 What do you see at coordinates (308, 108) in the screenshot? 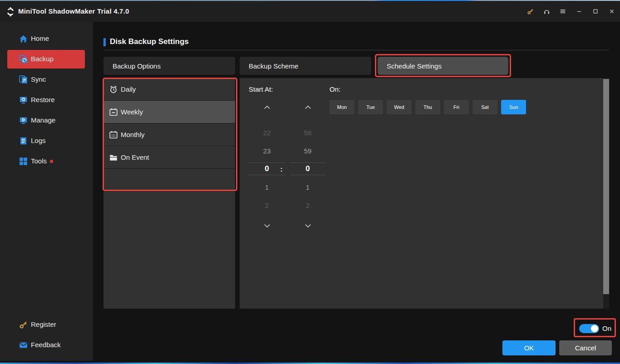
I see `minute-up-icon` at bounding box center [308, 108].